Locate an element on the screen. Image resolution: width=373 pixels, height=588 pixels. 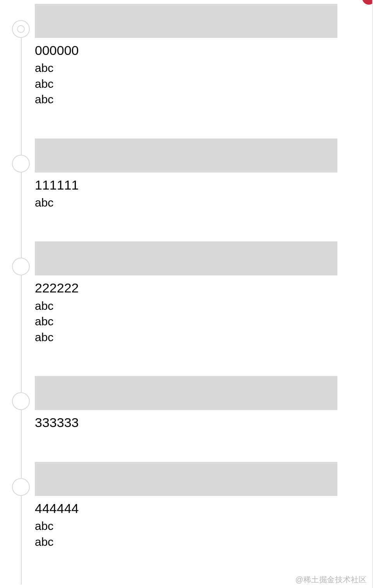
timeline-title: 222222 is located at coordinates (186, 288).